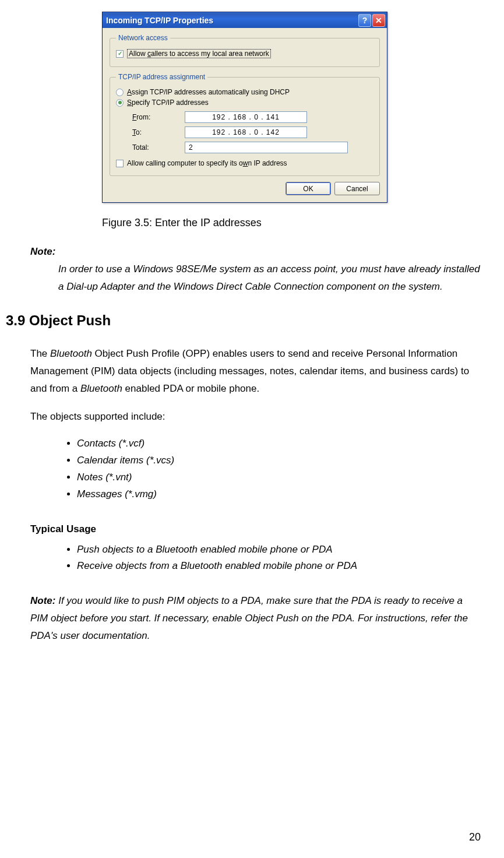  I want to click on help-button: ?, so click(365, 20).